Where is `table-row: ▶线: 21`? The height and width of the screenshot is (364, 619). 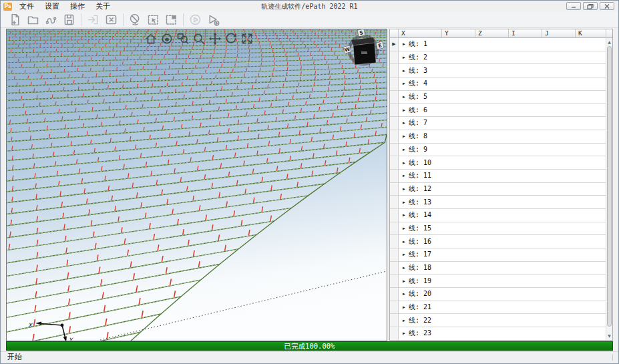 table-row: ▶线: 21 is located at coordinates (498, 308).